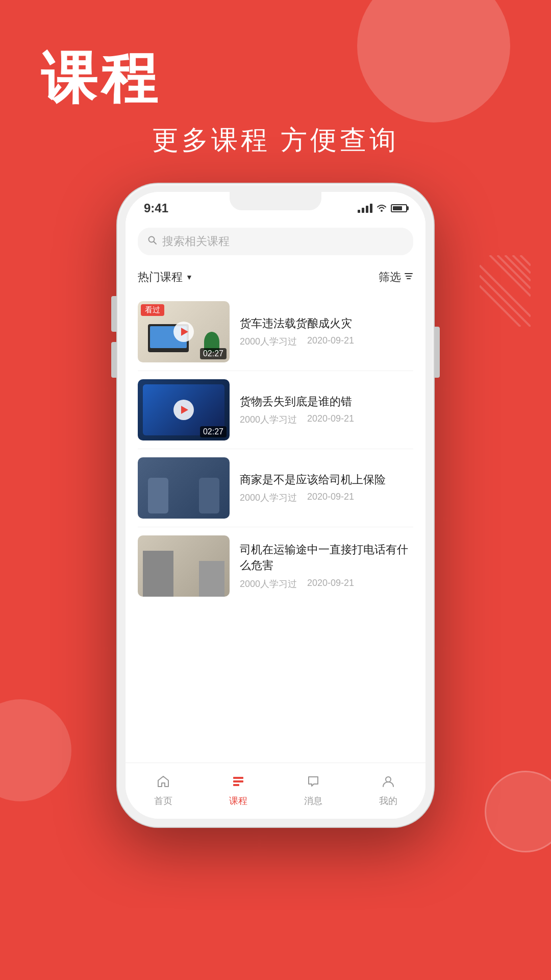 This screenshot has width=551, height=980. What do you see at coordinates (276, 410) in the screenshot?
I see `list-item: 02:27 货物丢失到底是谁的错 2000人学习过 2020-09-21` at bounding box center [276, 410].